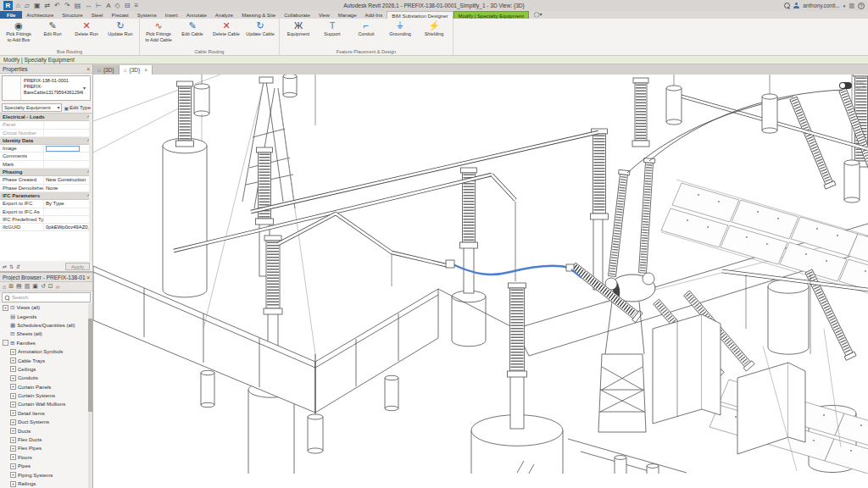  Describe the element at coordinates (297, 15) in the screenshot. I see `tab-collaborate: Collaborate` at that location.